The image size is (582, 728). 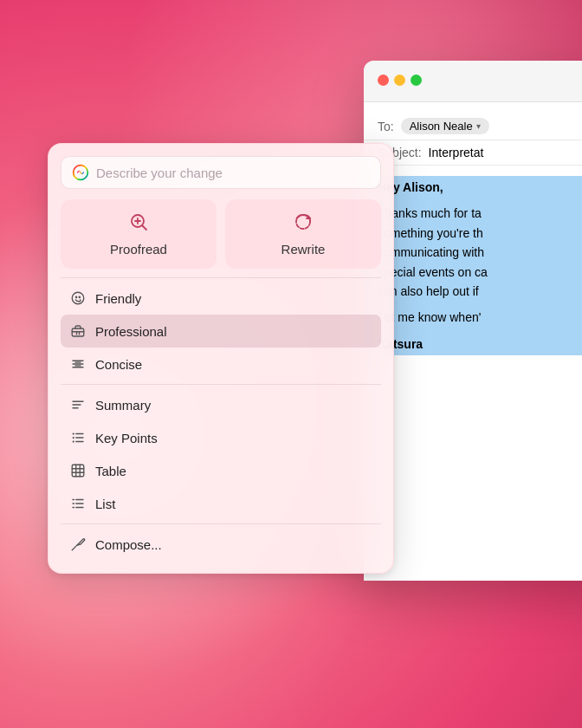 I want to click on rewrite-label: Rewrite, so click(x=303, y=250).